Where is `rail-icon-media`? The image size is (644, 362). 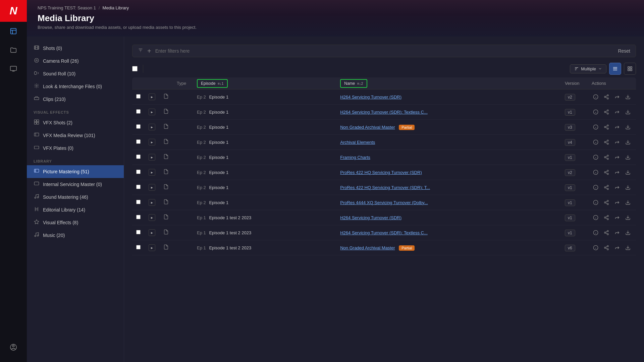 rail-icon-media is located at coordinates (13, 31).